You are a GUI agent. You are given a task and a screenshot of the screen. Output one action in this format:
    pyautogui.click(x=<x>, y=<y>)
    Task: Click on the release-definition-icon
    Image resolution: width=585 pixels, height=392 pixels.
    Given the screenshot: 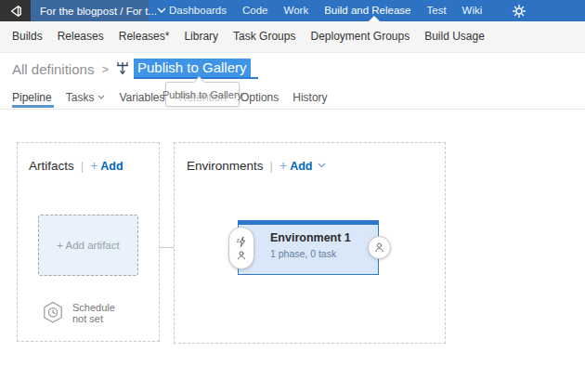 What is the action you would take?
    pyautogui.click(x=123, y=69)
    